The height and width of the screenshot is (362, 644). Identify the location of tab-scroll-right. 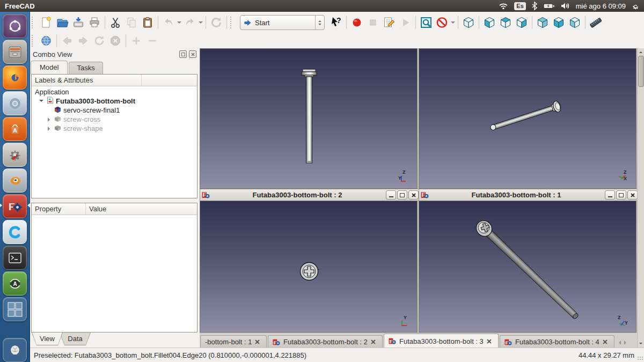
(626, 343).